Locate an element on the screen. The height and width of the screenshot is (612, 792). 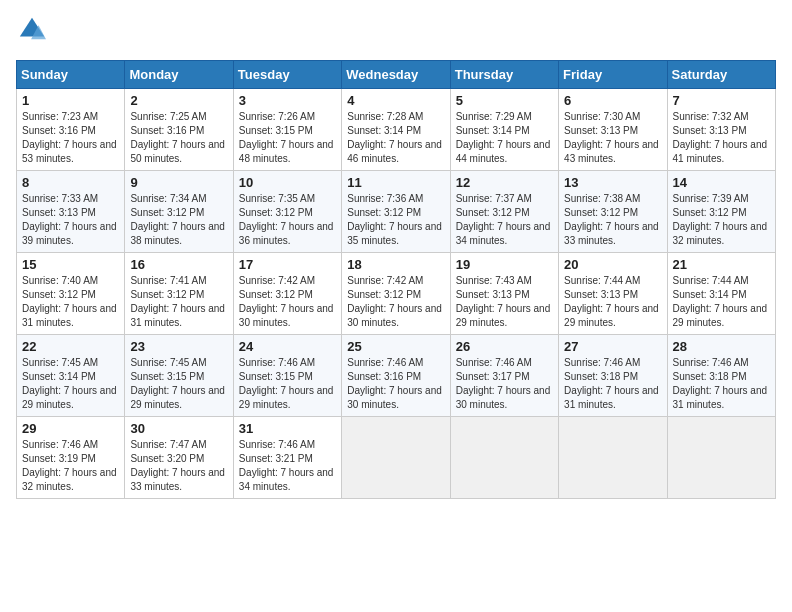
calendar-cell: 7 Sunrise: 7:32 AM Sunset: 3:13 PM Dayli… is located at coordinates (721, 130).